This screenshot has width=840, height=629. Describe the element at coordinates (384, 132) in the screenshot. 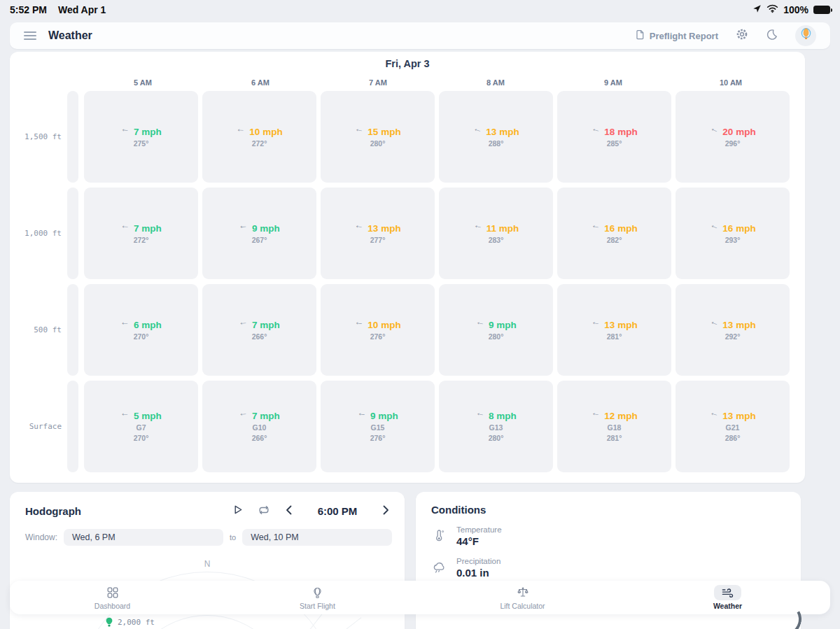

I see `wind-speed: 15 mph` at that location.